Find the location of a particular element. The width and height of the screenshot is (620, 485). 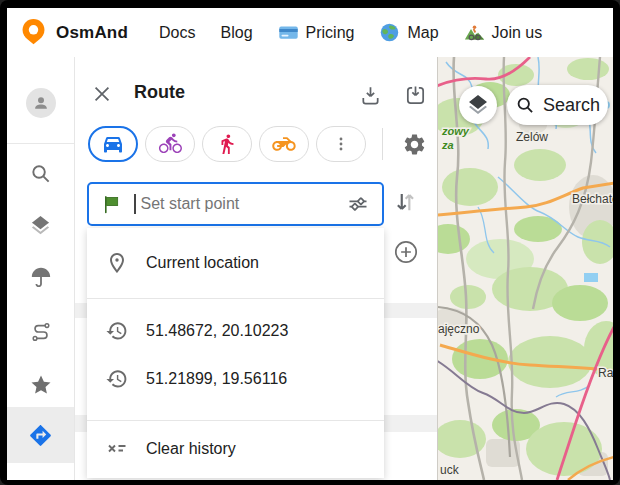

map-label-town: Rad is located at coordinates (606, 373).